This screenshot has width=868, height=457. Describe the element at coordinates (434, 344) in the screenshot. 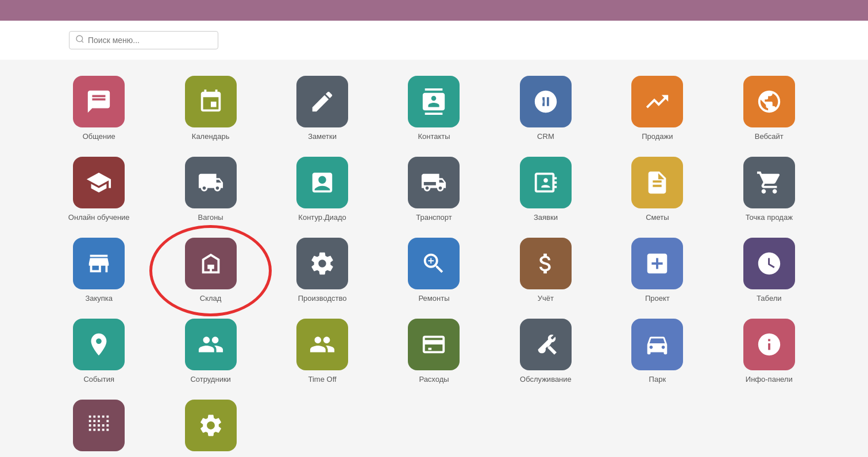

I see `app-icon-rashody` at that location.